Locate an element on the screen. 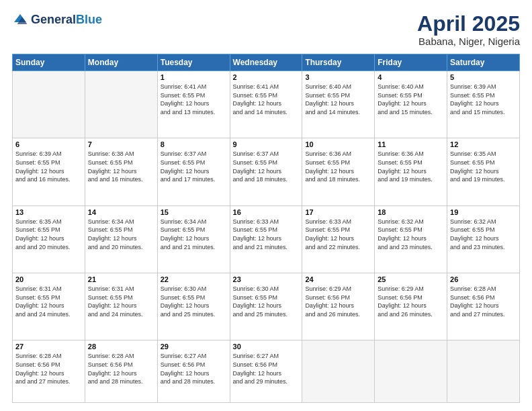 This screenshot has height=411, width=532. day-number: 5 is located at coordinates (484, 77).